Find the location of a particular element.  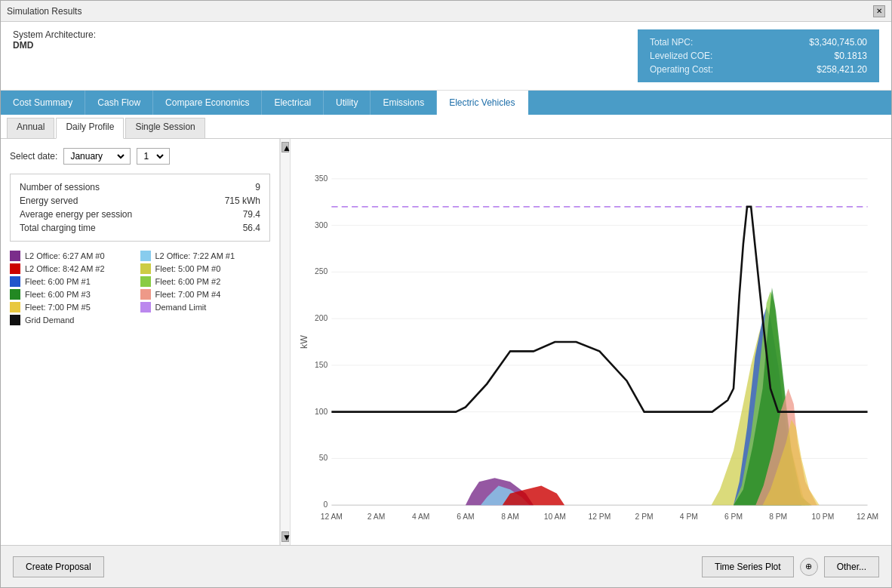

stat-row-2: Average energy per session 79.4 is located at coordinates (140, 214).